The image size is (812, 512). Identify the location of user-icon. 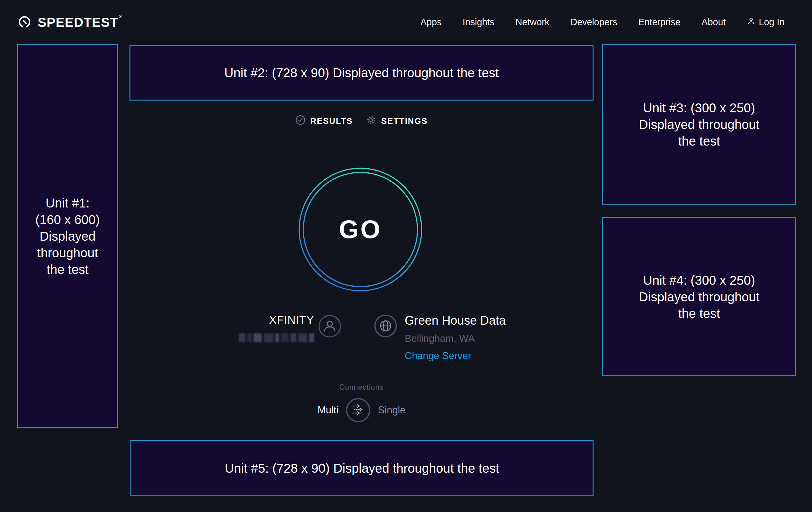
(751, 22).